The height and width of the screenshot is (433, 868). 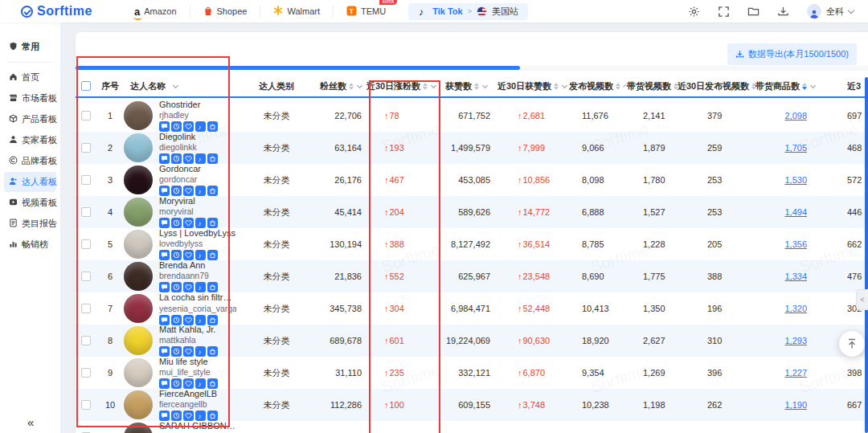 What do you see at coordinates (472, 148) in the screenshot?
I see `table-row: 2 Diegolink diegolinkk ♪ 未分类 63,164 ↑193…` at bounding box center [472, 148].